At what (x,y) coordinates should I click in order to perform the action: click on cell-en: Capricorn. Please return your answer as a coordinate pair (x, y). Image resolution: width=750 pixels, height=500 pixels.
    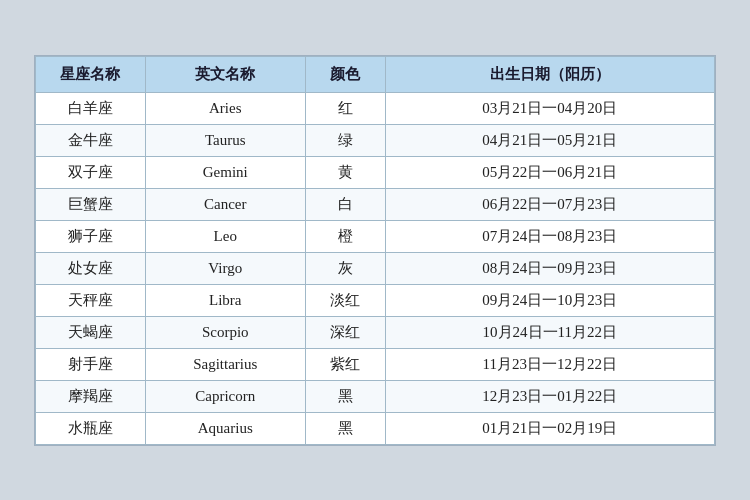
    Looking at the image, I should click on (225, 396).